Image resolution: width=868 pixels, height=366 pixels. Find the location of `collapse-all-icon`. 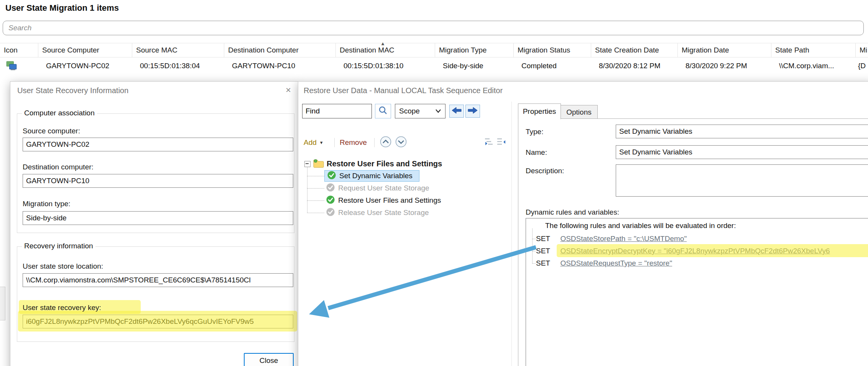

collapse-all-icon is located at coordinates (386, 143).